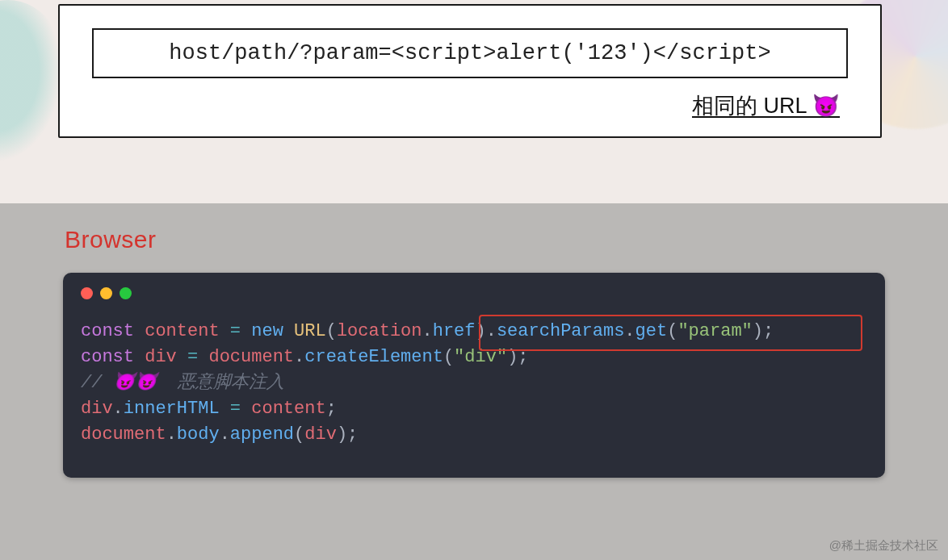 This screenshot has height=560, width=948. What do you see at coordinates (262, 434) in the screenshot?
I see `code-token: append` at bounding box center [262, 434].